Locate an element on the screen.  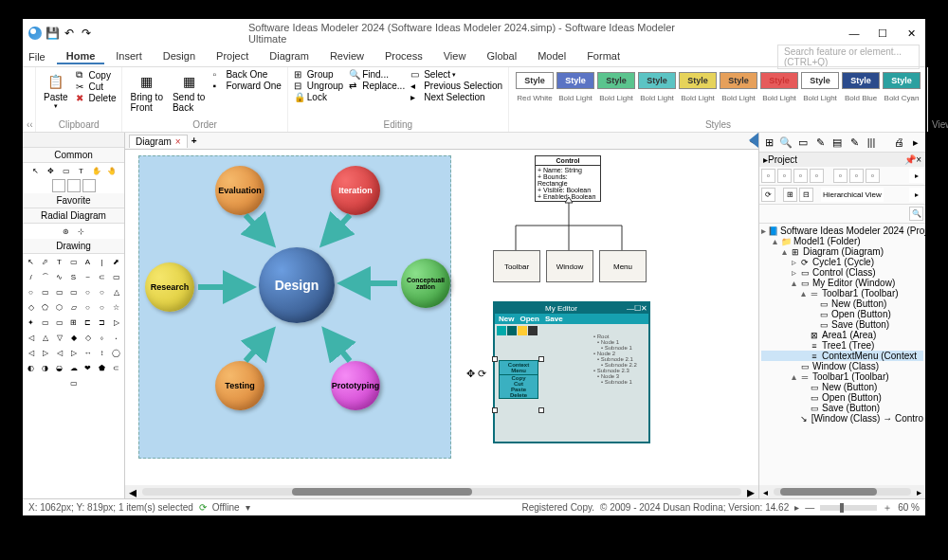
editor-new-button: New is located at coordinates (506, 318).